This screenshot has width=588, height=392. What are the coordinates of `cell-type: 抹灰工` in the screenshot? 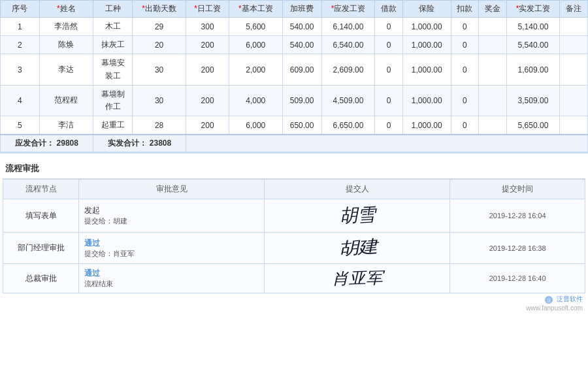 It's located at (113, 45).